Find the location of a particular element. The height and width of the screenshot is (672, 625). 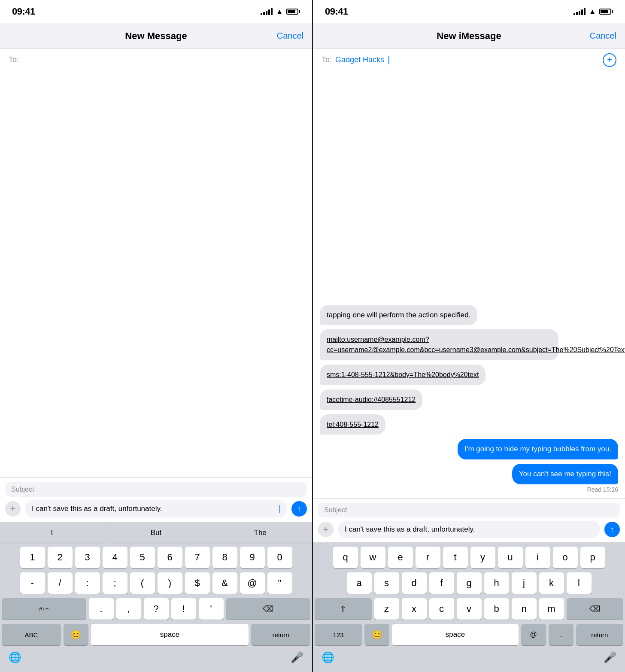

message-3: facetime-audio://4085551212 is located at coordinates (371, 400).